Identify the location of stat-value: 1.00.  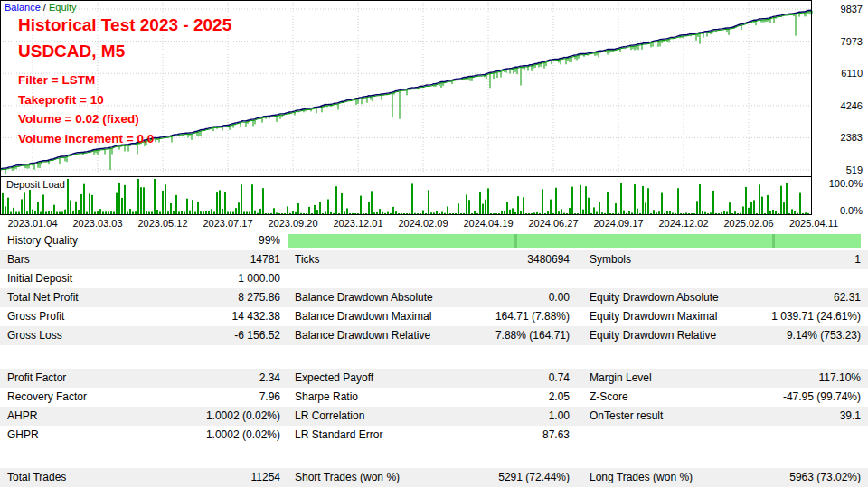
(530, 416).